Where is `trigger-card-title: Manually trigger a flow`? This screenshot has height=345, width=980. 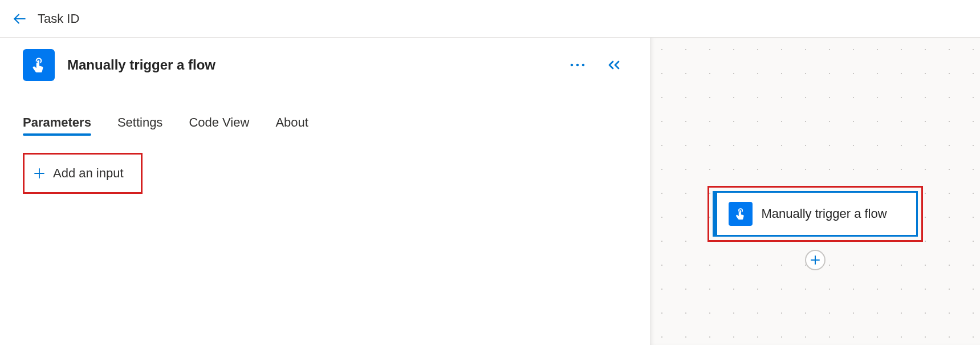
trigger-card-title: Manually trigger a flow is located at coordinates (824, 214).